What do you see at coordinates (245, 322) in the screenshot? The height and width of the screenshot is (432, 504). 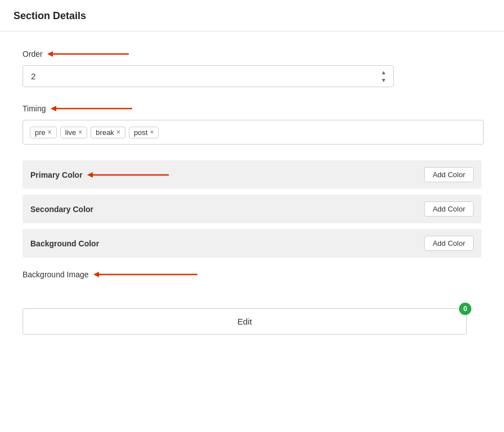 I see `edit-button: Edit` at bounding box center [245, 322].